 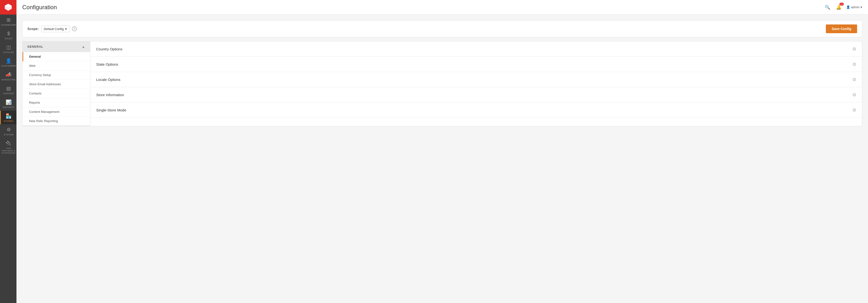 I want to click on sidebar-item-label: System, so click(x=9, y=135).